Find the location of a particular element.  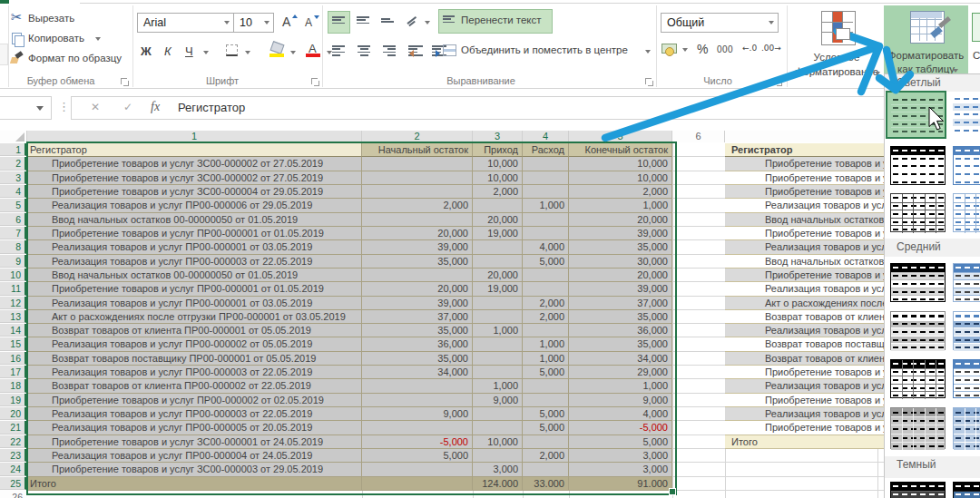

merge-center-button: Объединить и поместить в центре is located at coordinates (546, 51).